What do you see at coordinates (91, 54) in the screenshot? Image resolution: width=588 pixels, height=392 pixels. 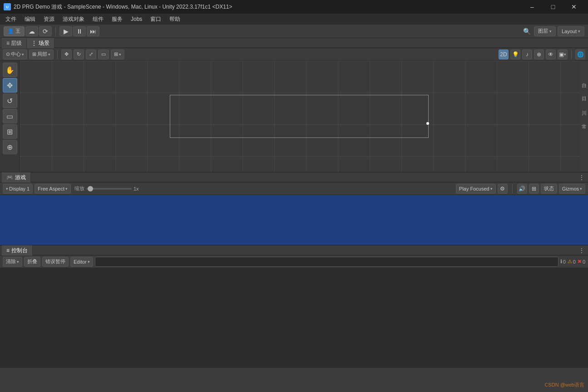 I see `scale-tool: ⤢` at bounding box center [91, 54].